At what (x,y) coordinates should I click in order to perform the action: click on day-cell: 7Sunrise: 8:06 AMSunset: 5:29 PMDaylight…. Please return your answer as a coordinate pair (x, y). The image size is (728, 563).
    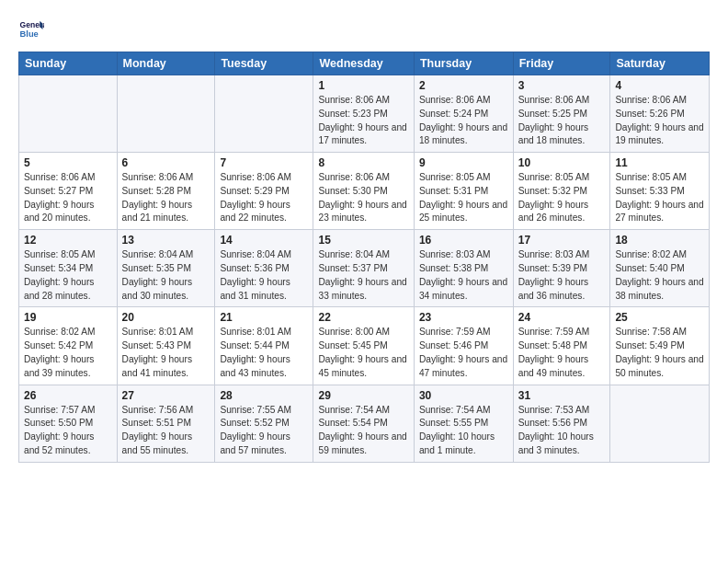
    Looking at the image, I should click on (265, 191).